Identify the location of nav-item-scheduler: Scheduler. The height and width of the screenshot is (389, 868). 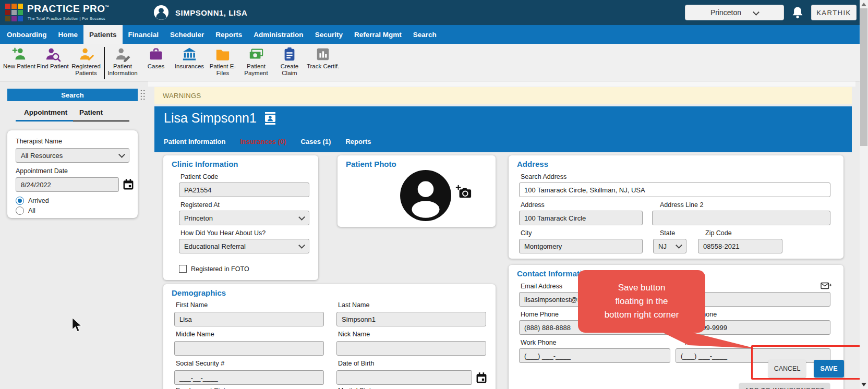
(187, 34).